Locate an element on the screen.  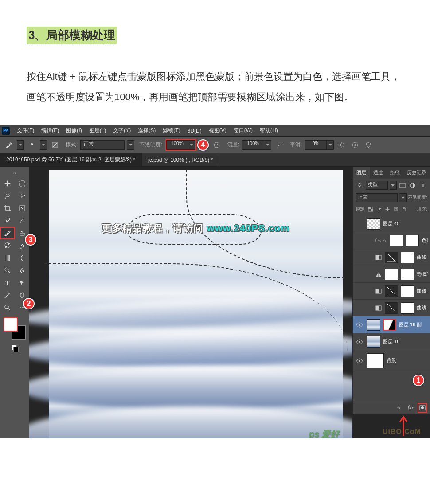
filter-type-dropdown is located at coordinates (393, 185).